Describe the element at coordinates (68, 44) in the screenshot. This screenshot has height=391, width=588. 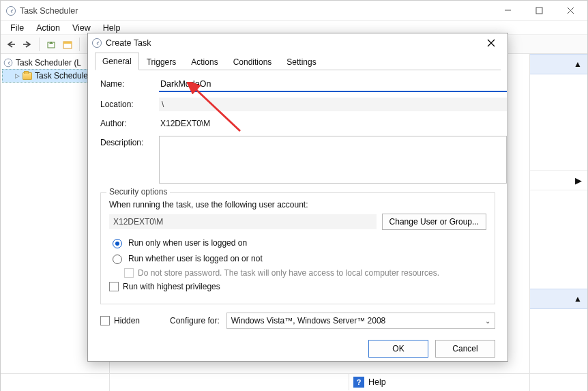
I see `calendar-icon` at that location.